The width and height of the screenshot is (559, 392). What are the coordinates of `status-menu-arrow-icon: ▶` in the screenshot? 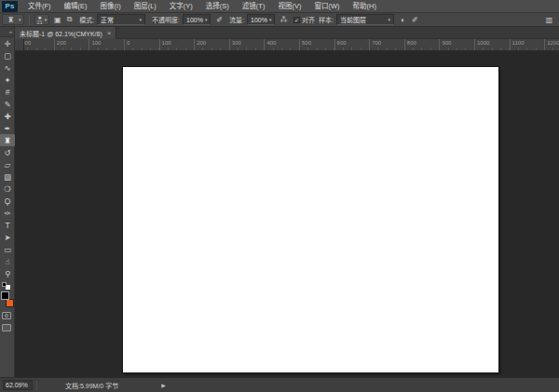 It's located at (164, 385).